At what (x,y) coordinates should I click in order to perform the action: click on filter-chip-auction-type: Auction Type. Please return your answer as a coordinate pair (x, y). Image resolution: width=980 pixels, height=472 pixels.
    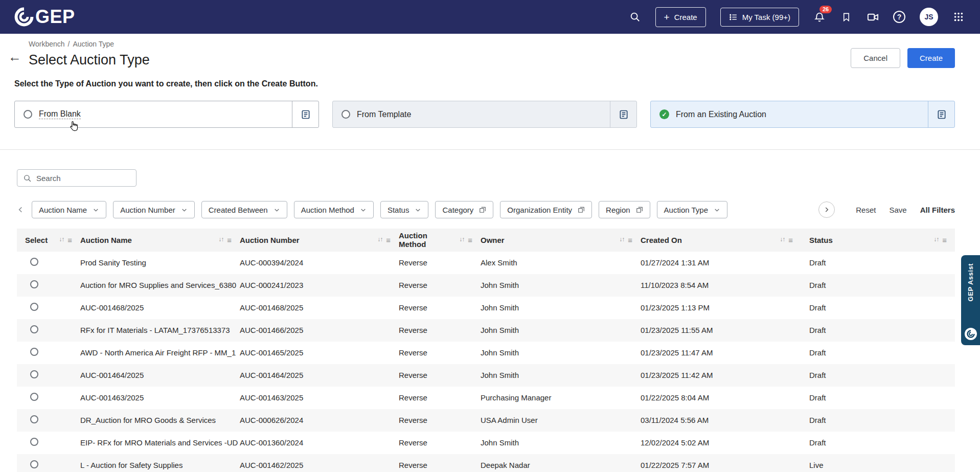
    Looking at the image, I should click on (692, 210).